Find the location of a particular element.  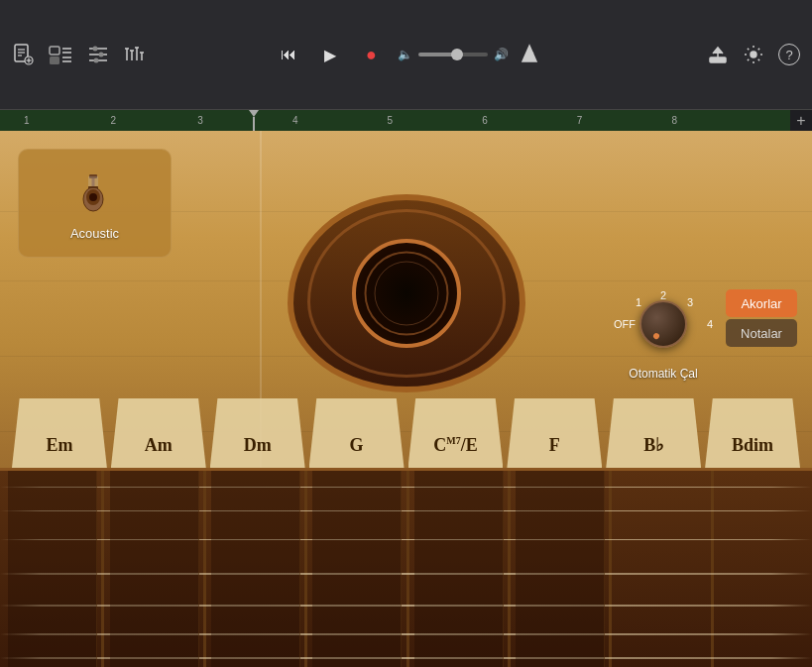

track-guitar-icon is located at coordinates (95, 192).